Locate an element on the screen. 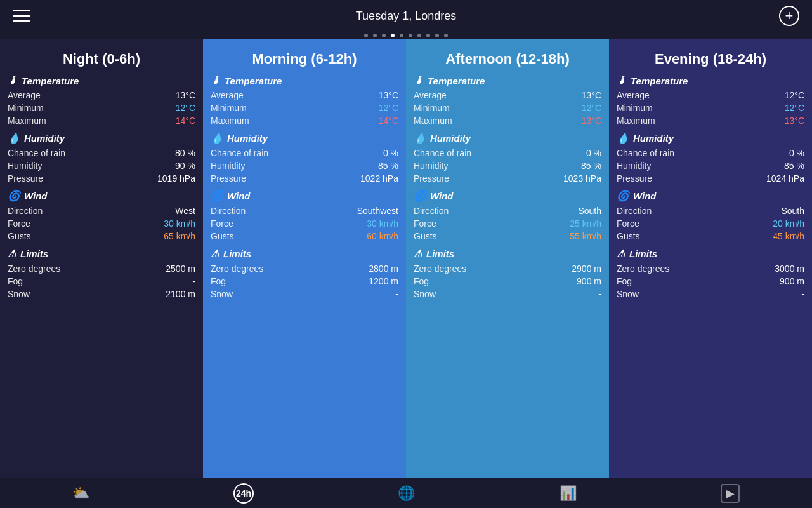  nav-weather: ⛅ is located at coordinates (81, 493).